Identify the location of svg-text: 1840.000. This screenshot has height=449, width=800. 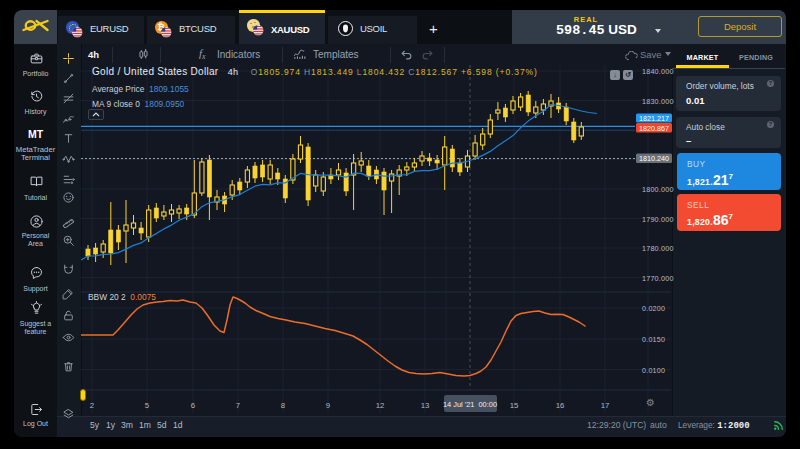
(658, 72).